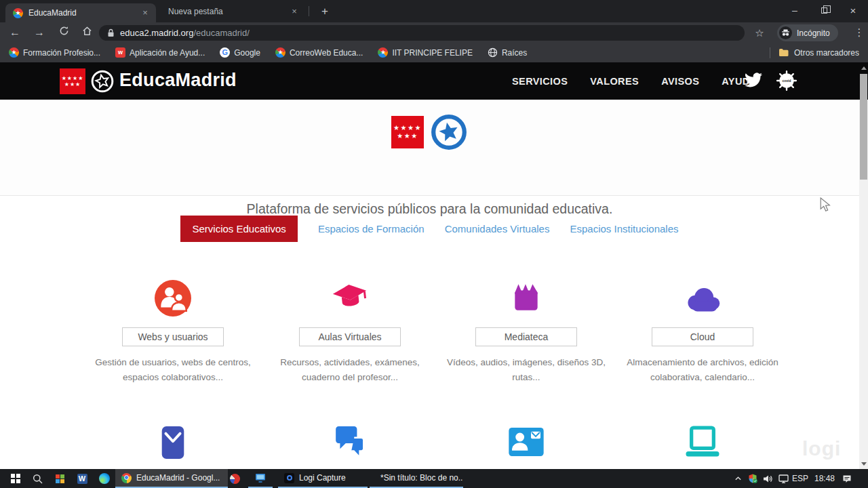  Describe the element at coordinates (703, 443) in the screenshot. I see `card-puesto-educativo` at that location.